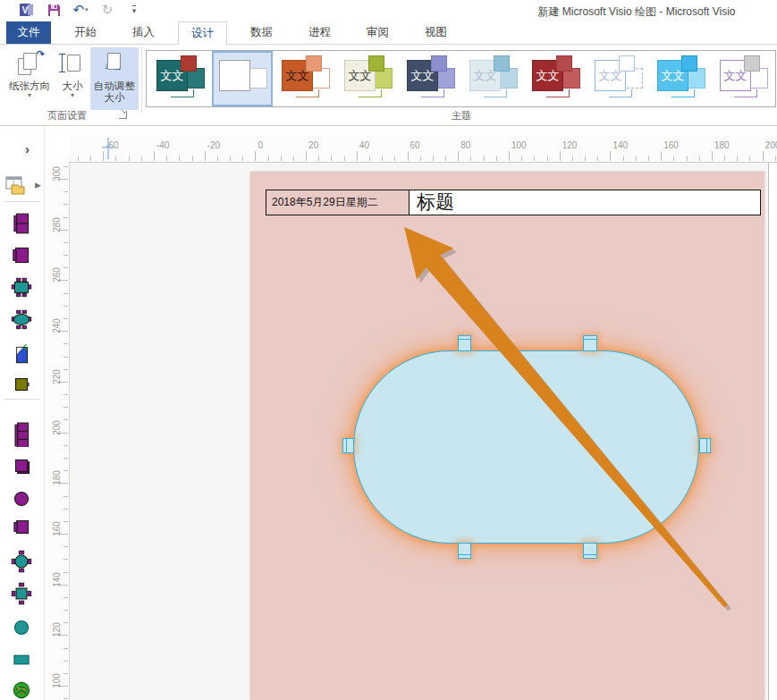 This screenshot has height=700, width=777. What do you see at coordinates (705, 445) in the screenshot?
I see `shape-tab-right` at bounding box center [705, 445].